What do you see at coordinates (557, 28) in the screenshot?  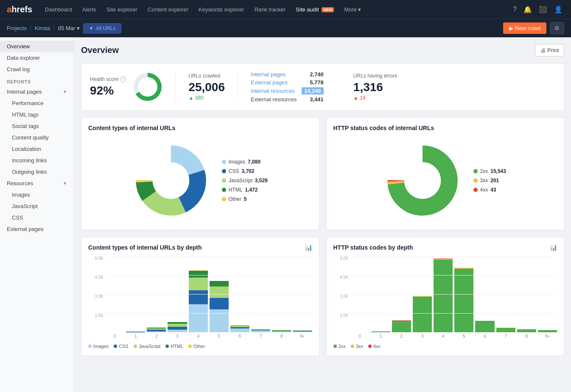 I see `settings-button: ⚙` at bounding box center [557, 28].